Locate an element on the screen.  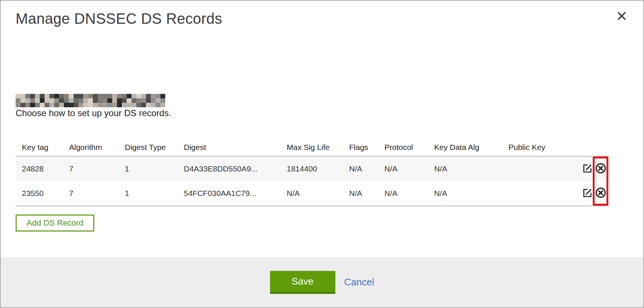
add-ds-record-button: Add DS Record is located at coordinates (55, 223).